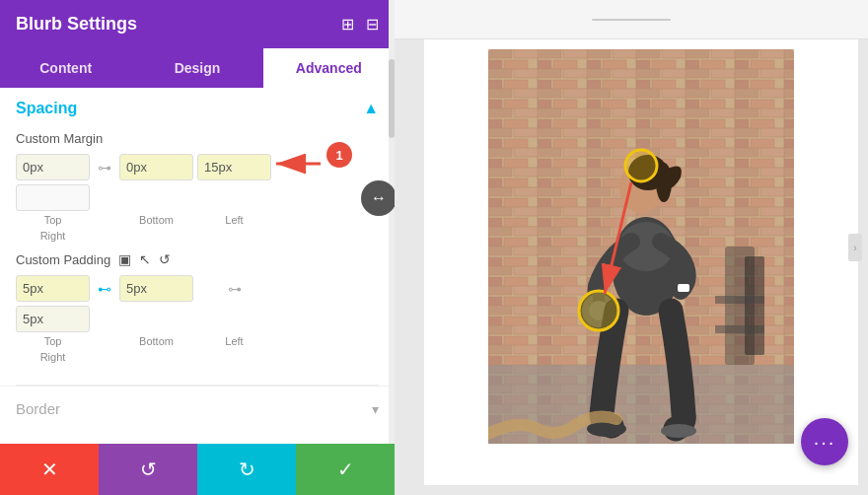 Image resolution: width=868 pixels, height=495 pixels. I want to click on red-arrow-annotation, so click(296, 164).